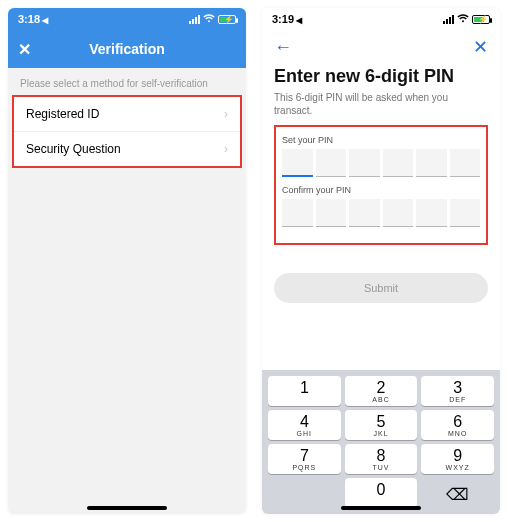  I want to click on key-7: 7PQRS, so click(304, 459).